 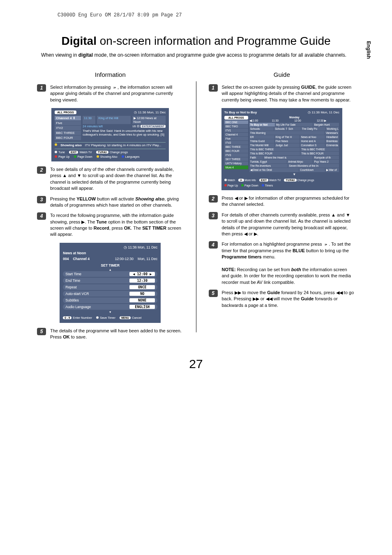 I want to click on gf-more: More info, so click(x=251, y=180).